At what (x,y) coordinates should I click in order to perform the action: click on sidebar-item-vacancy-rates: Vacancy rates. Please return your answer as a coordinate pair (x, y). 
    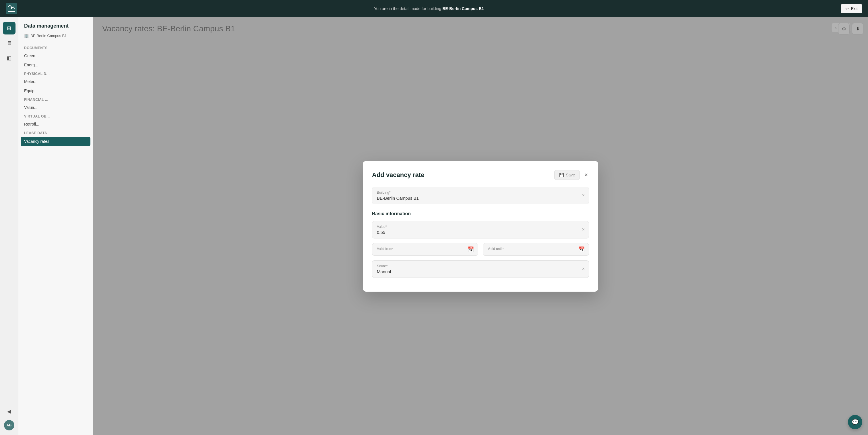
    Looking at the image, I should click on (55, 142).